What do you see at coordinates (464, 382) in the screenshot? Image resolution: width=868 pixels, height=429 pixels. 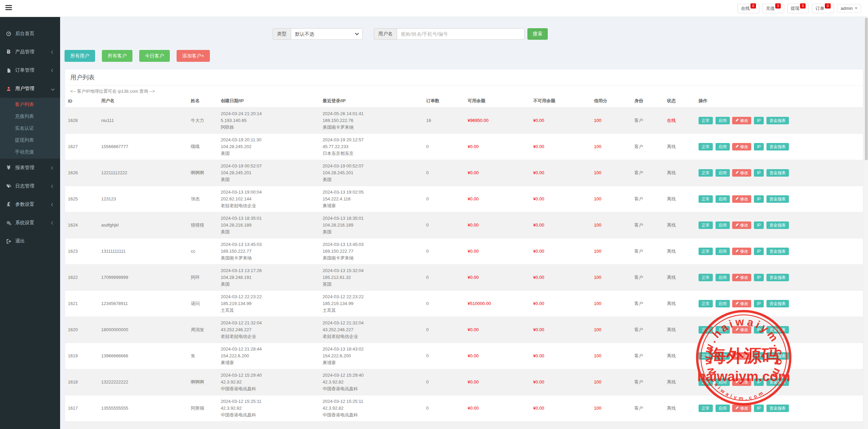 I see `table-row-10: 1618 13222222222 啊啊啊 2024-03-12 15:29:40…` at bounding box center [464, 382].